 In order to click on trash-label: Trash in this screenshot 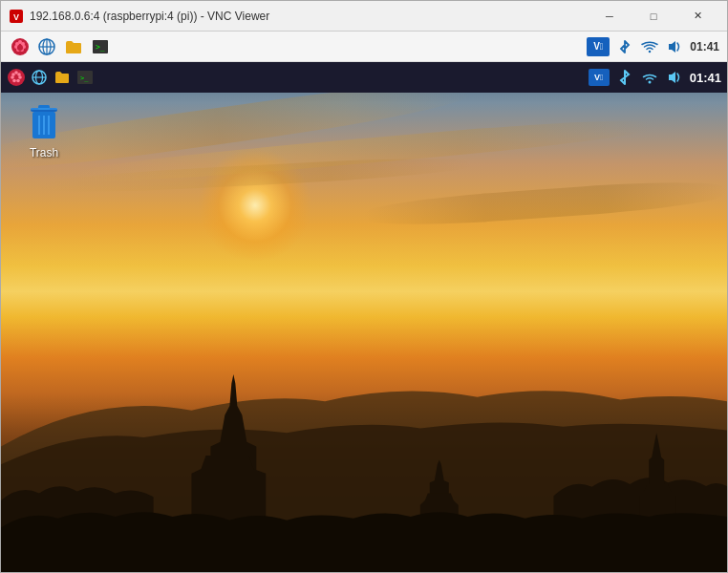, I will do `click(44, 153)`.